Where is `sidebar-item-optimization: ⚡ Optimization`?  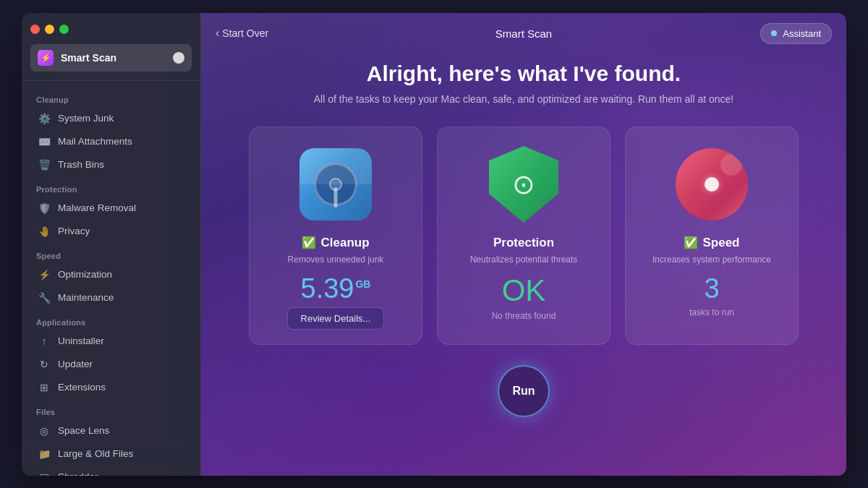
sidebar-item-optimization: ⚡ Optimization is located at coordinates (111, 275).